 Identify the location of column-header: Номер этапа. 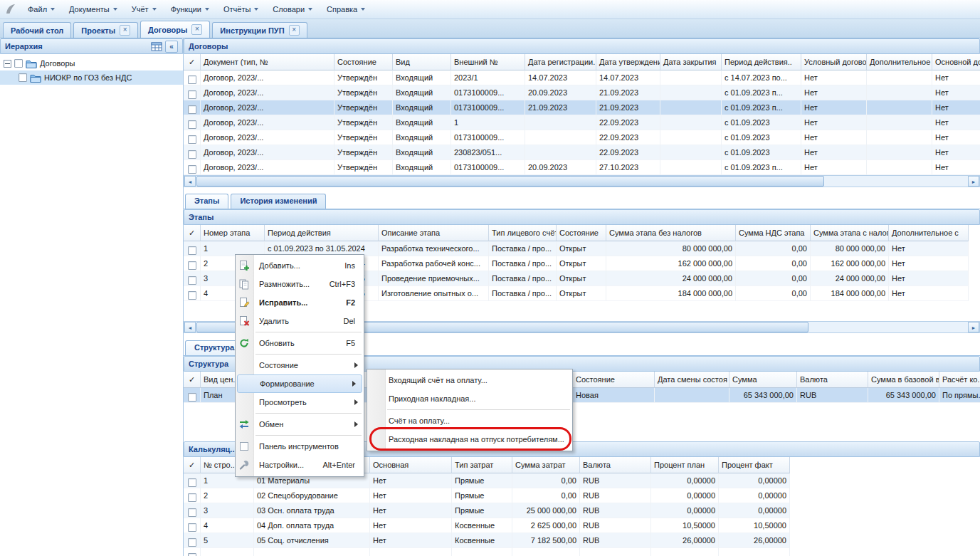
(233, 234).